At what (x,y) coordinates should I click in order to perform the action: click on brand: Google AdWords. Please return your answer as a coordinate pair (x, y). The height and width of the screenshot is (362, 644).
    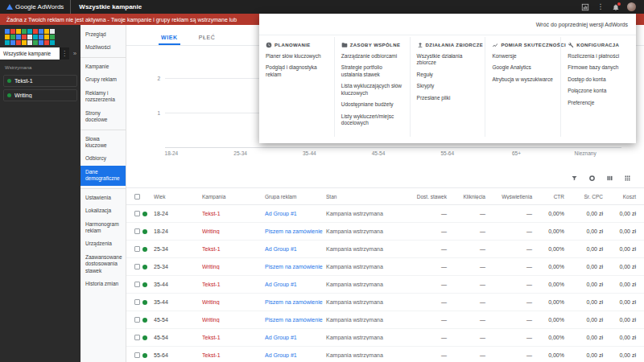
    Looking at the image, I should click on (35, 6).